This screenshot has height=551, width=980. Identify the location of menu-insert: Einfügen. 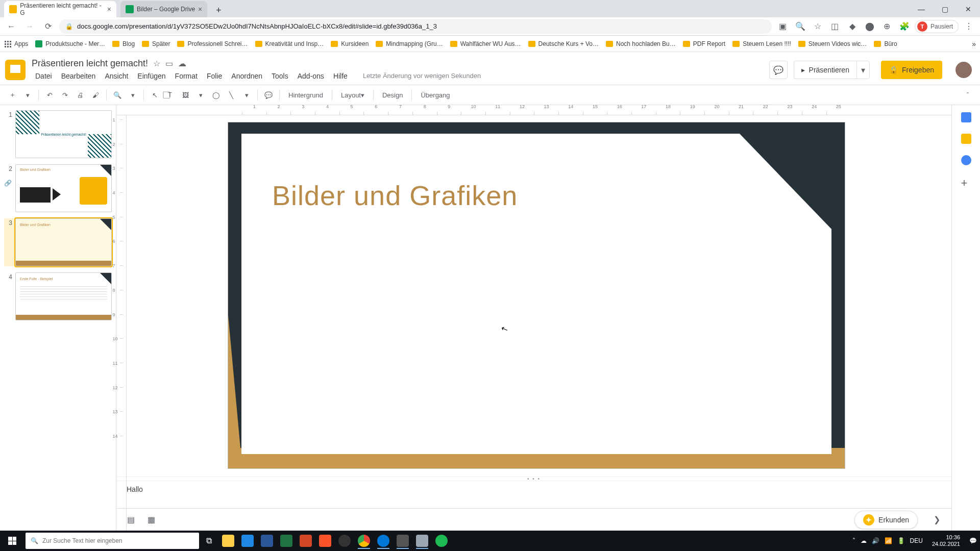
(151, 76).